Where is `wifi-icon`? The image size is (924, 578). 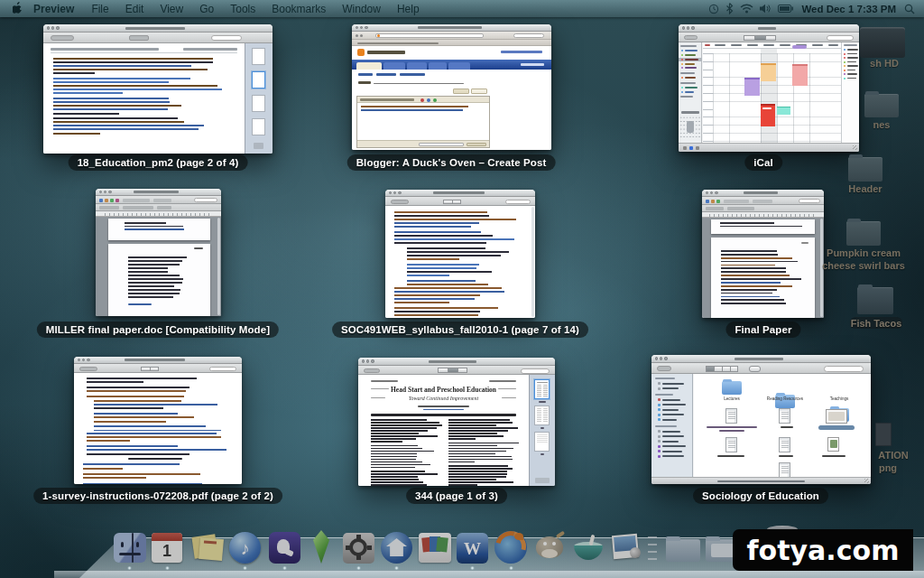 wifi-icon is located at coordinates (747, 9).